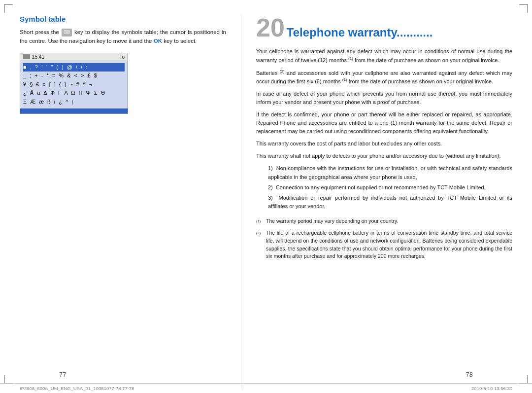  What do you see at coordinates (74, 68) in the screenshot?
I see `symbol-row-0: ■ , ? ! ' " ( ) @ \ / :` at bounding box center [74, 68].